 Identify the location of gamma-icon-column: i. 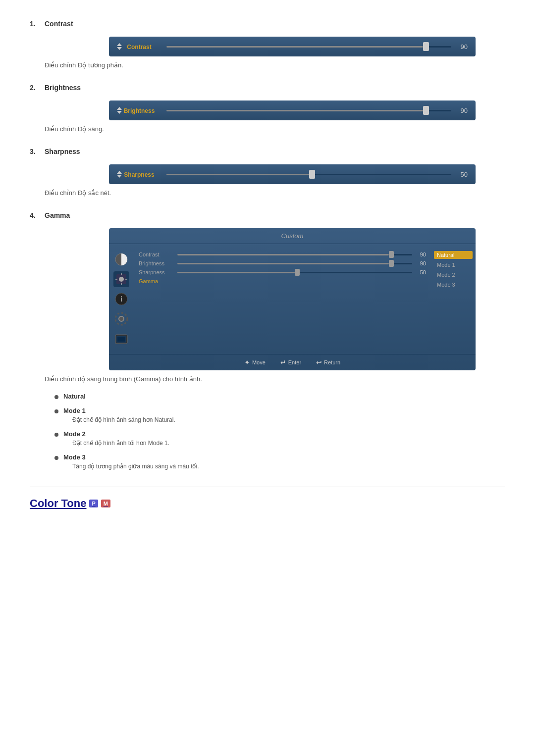
(121, 299).